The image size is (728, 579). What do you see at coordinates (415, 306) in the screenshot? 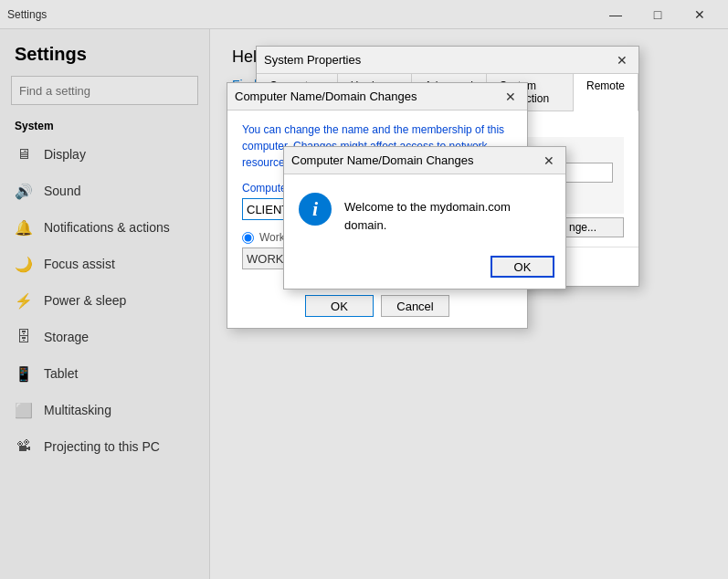
I see `comp-name-cancel-button: Cancel` at bounding box center [415, 306].